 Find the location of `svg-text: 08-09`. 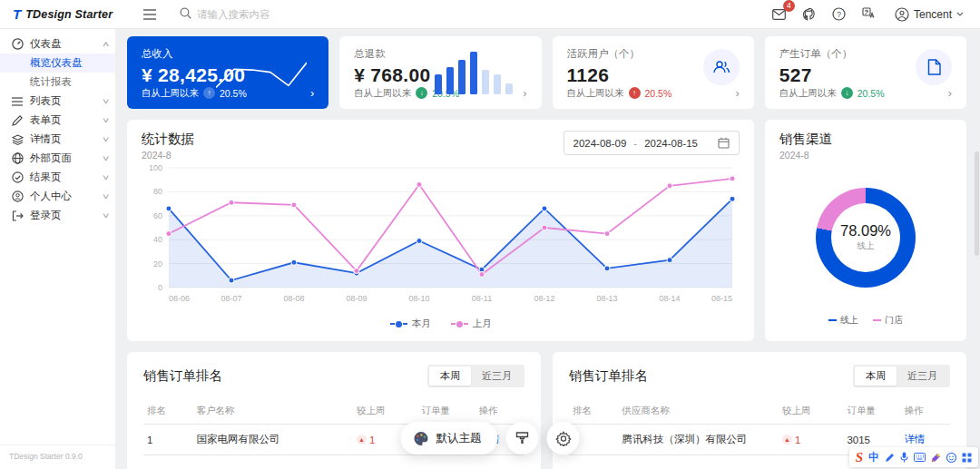

svg-text: 08-09 is located at coordinates (356, 298).